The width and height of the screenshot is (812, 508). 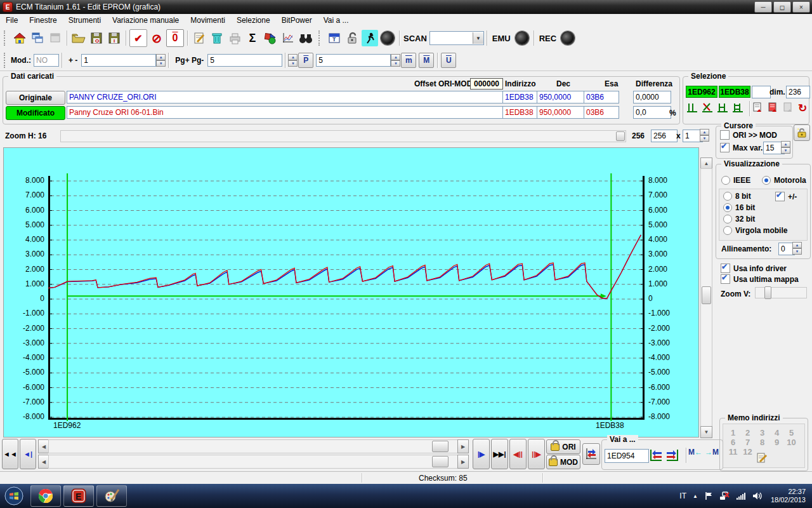 What do you see at coordinates (306, 38) in the screenshot?
I see `search-binoculars-icon` at bounding box center [306, 38].